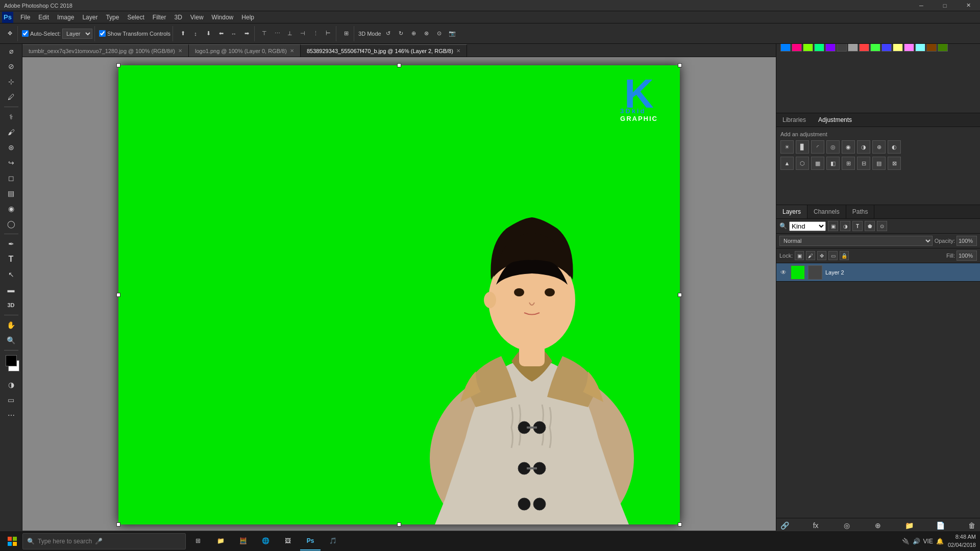 The image size is (980, 551). I want to click on tab-libraries: Libraries, so click(794, 120).